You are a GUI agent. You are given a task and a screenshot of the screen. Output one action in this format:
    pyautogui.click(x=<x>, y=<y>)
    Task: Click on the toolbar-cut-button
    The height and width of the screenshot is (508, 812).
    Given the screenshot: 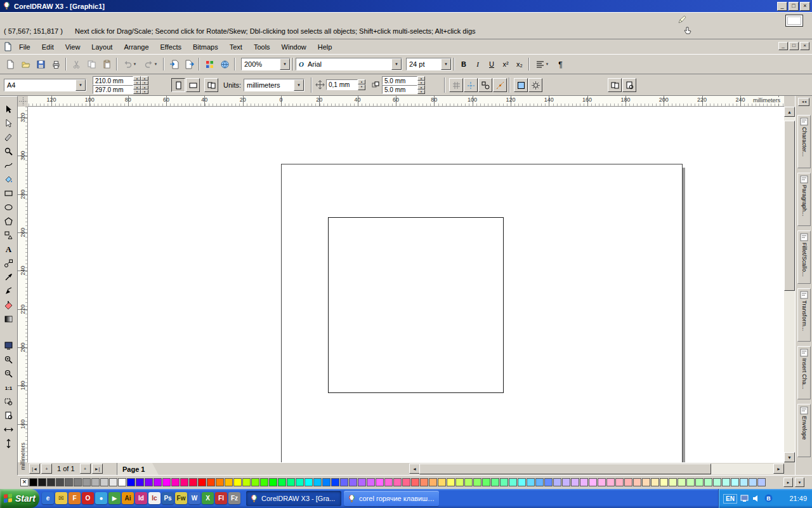 What is the action you would take?
    pyautogui.click(x=76, y=64)
    